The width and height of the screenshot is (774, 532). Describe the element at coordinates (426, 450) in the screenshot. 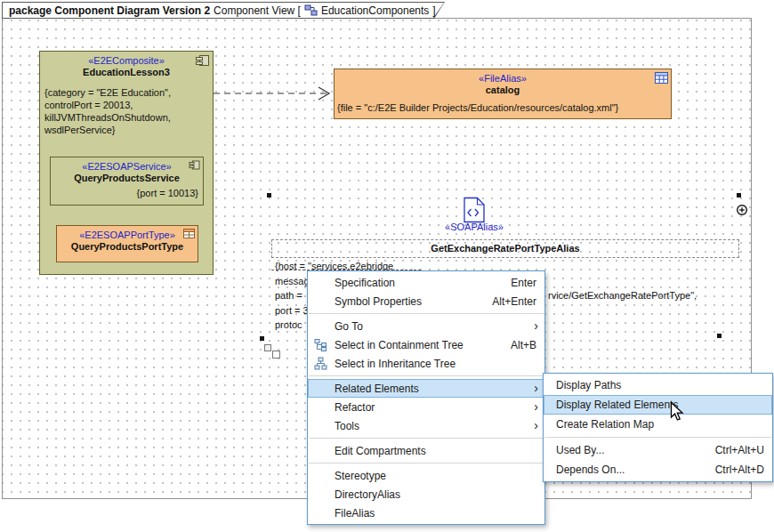

I see `menu-item-edit-compartments: Edit Compartments` at that location.